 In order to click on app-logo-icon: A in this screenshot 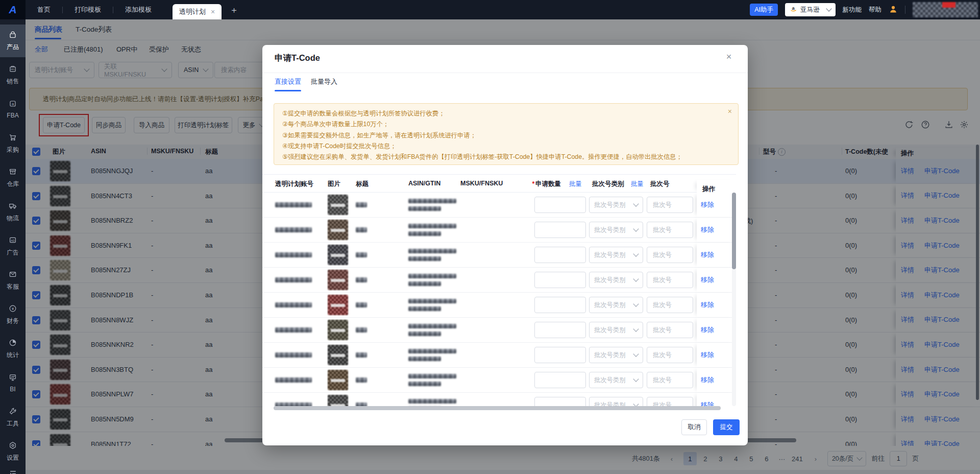, I will do `click(13, 10)`.